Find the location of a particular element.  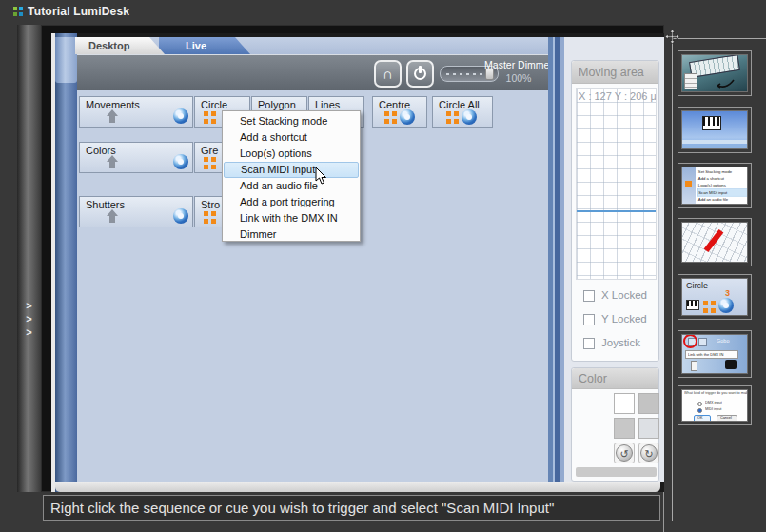

window-title: Tutorial LumiDesk is located at coordinates (78, 11).